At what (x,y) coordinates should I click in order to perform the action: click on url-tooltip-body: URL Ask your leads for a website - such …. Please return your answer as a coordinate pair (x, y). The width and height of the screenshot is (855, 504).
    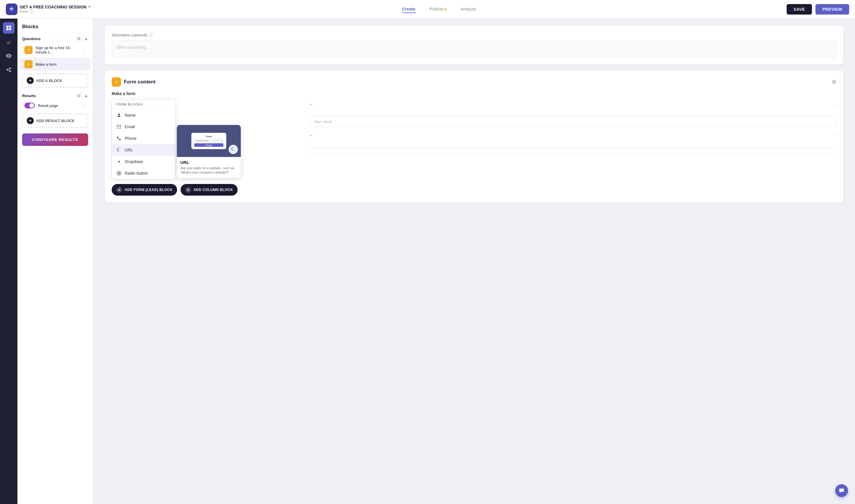
    Looking at the image, I should click on (209, 167).